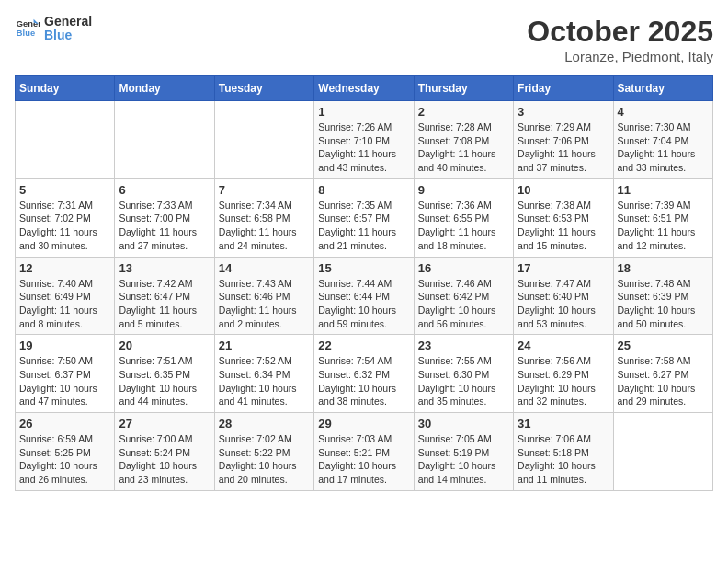 This screenshot has height=563, width=728. Describe the element at coordinates (265, 304) in the screenshot. I see `day-info: Sunrise: 7:43 AMSunset: 6:46 PMDaylight:…` at that location.